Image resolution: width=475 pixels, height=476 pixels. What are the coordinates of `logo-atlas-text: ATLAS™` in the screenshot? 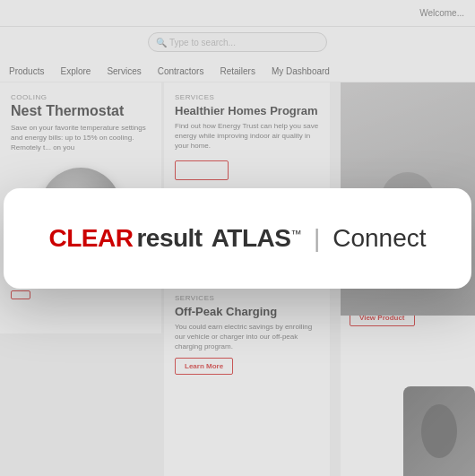 It's located at (256, 238).